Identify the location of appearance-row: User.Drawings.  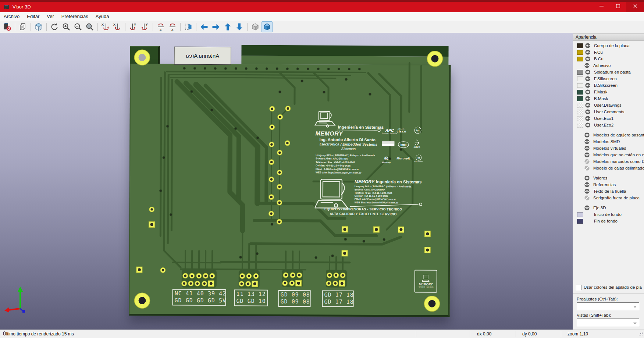
(608, 105).